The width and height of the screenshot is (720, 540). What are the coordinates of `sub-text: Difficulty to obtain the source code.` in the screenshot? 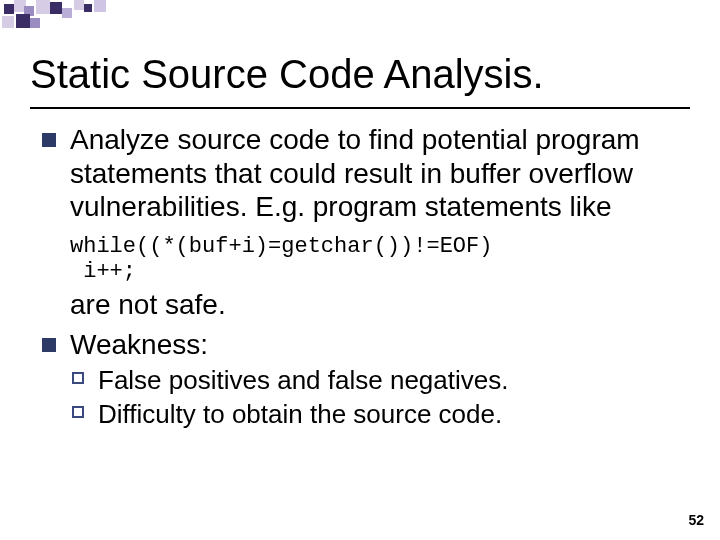 It's located at (385, 414).